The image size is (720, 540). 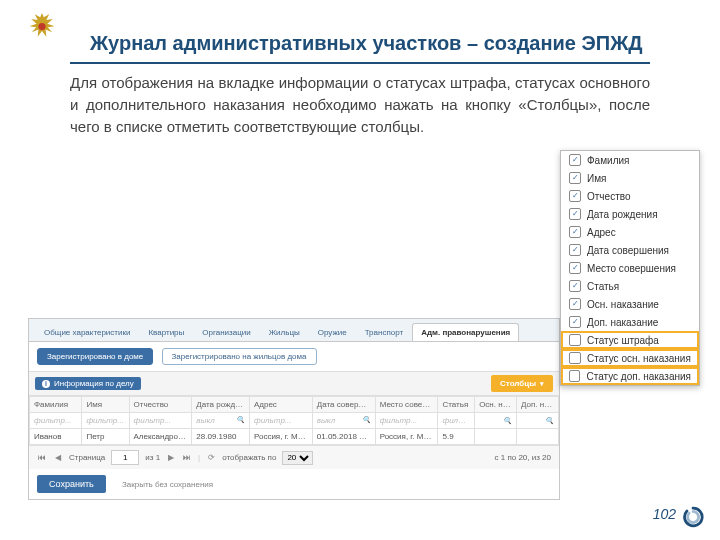 What do you see at coordinates (406, 437) in the screenshot?
I see `cell-place: Россия, г. Мос...` at bounding box center [406, 437].